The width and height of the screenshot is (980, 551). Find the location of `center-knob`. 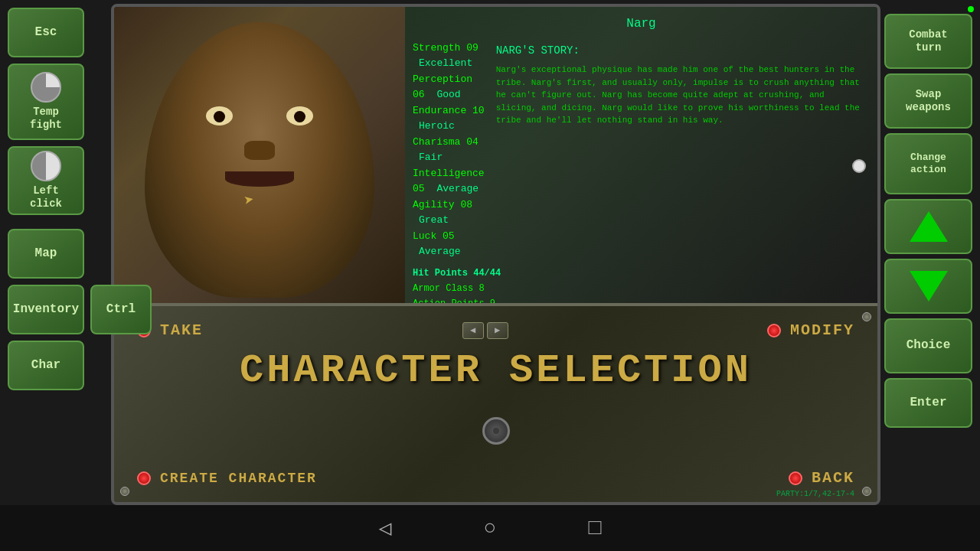

center-knob is located at coordinates (496, 431).